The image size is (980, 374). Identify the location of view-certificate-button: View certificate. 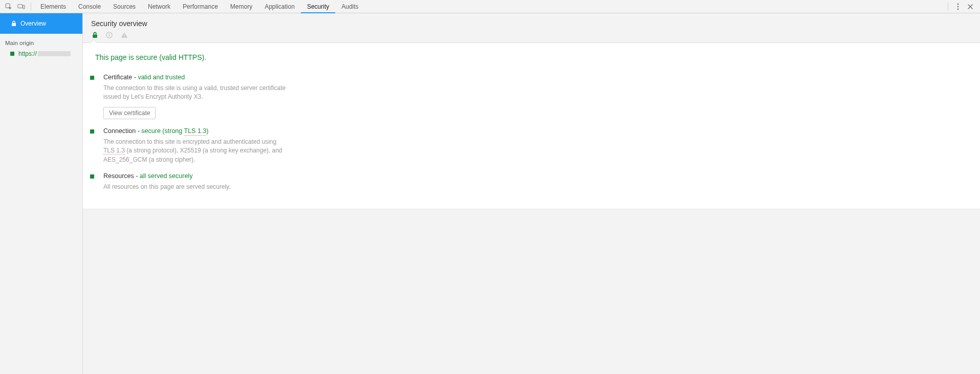
(129, 113).